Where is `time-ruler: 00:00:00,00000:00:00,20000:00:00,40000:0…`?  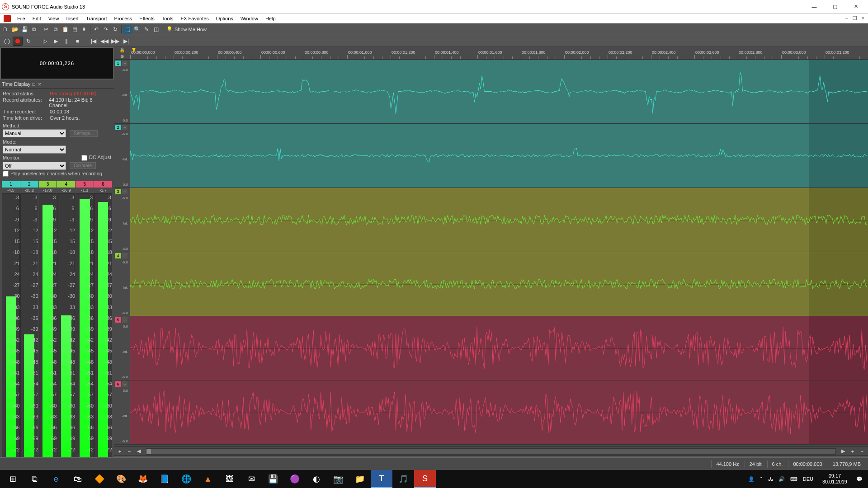
time-ruler: 00:00:00,00000:00:00,20000:00:00,40000:0… is located at coordinates (499, 53).